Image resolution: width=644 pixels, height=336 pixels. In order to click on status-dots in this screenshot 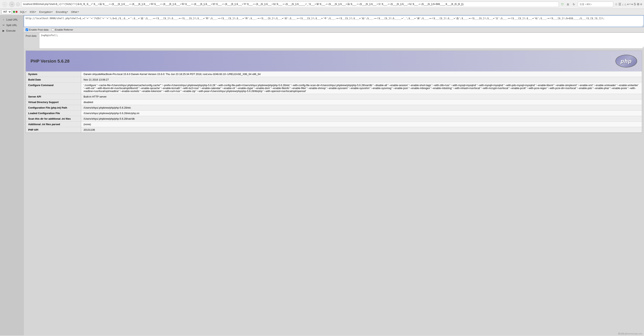, I will do `click(15, 12)`.